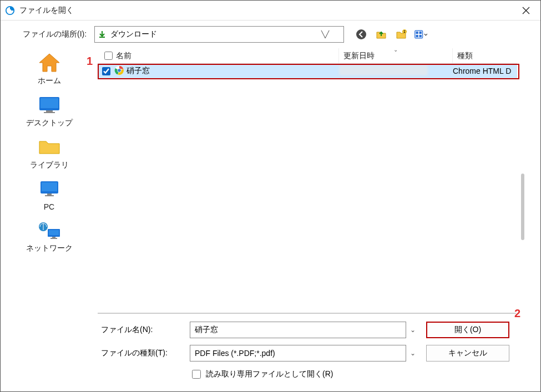 The image size is (541, 392). Describe the element at coordinates (270, 374) in the screenshot. I see `readonly-label: 読み取り専用ファイルとして開く(R)` at that location.